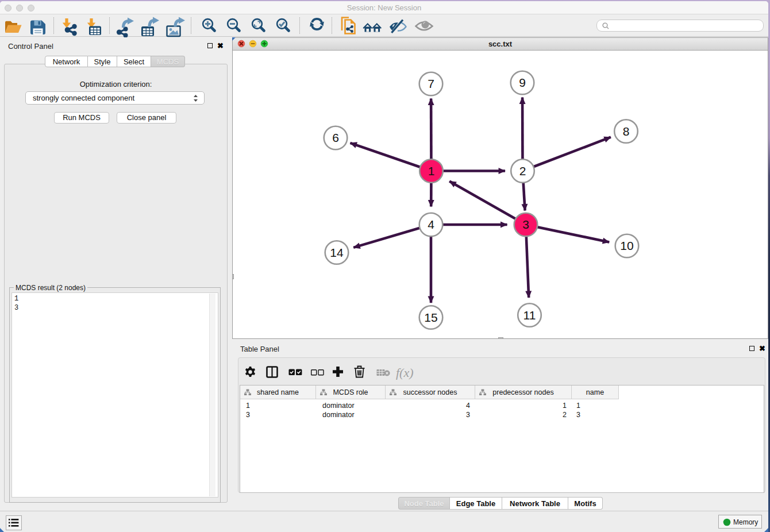  Describe the element at coordinates (526, 224) in the screenshot. I see `svg-text: 3` at that location.